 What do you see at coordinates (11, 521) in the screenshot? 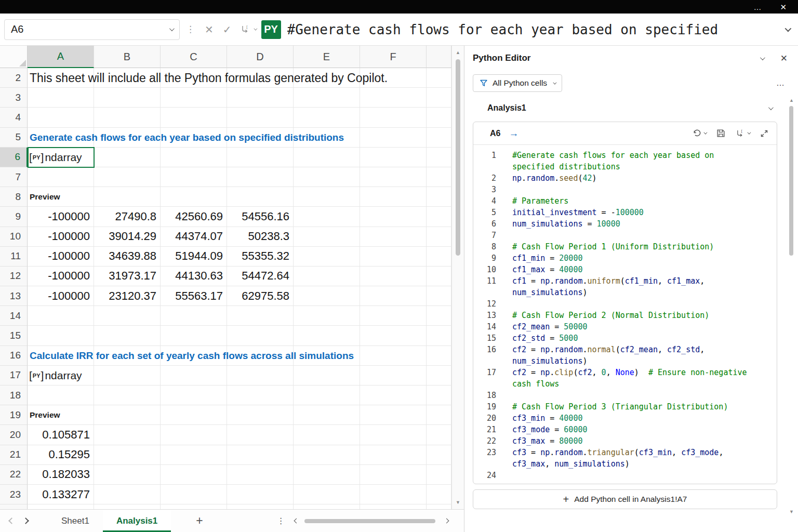
I see `sheet-nav-left-icon` at bounding box center [11, 521].